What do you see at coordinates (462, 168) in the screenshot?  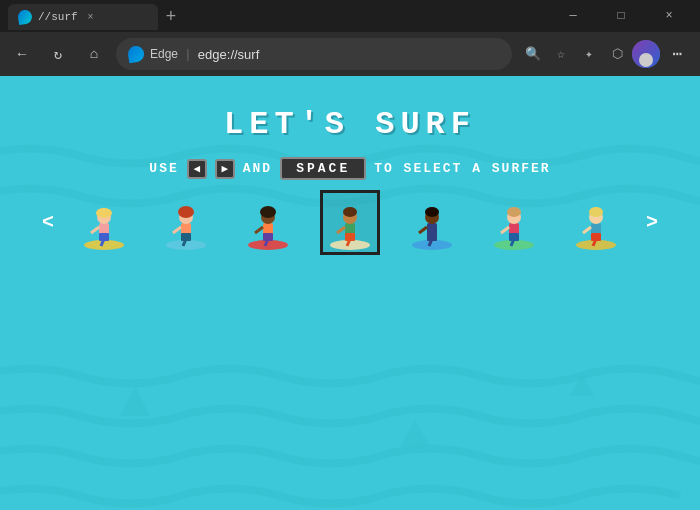 I see `to-select-label: TO SELECT A SURFER` at bounding box center [462, 168].